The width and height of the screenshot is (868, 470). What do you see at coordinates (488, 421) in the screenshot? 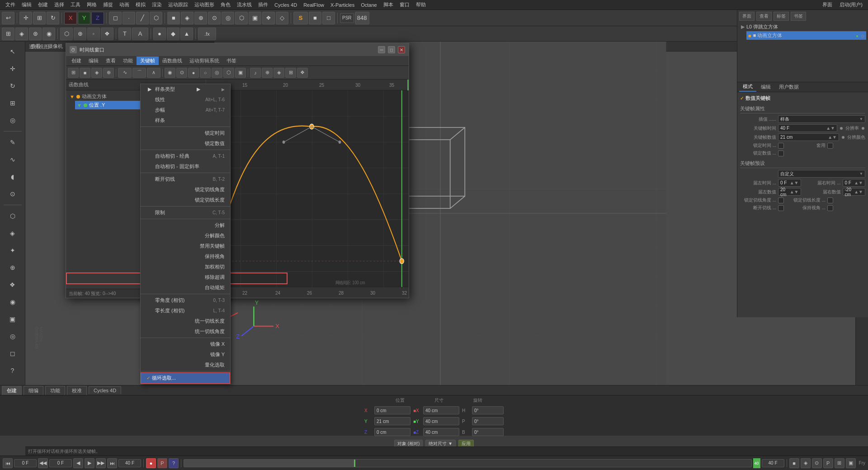
I see `p-rot-field: 0°` at bounding box center [488, 421].